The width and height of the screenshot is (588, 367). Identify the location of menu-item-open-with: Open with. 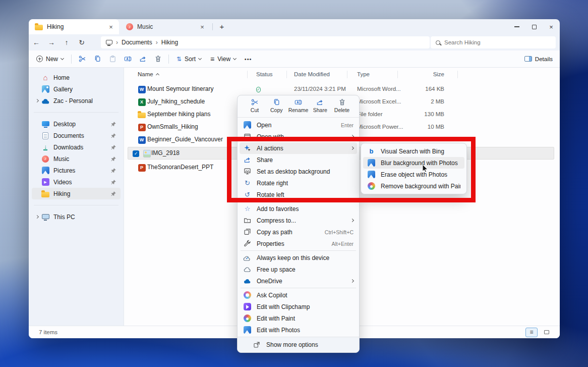
(299, 136).